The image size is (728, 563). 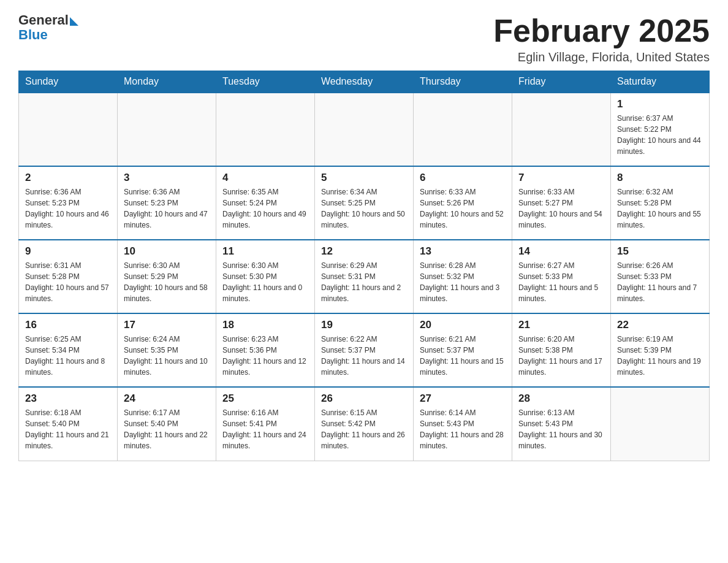 I want to click on day-info: Sunrise: 6:20 AMSunset: 5:38 PMDaylight:…, so click(x=561, y=356).